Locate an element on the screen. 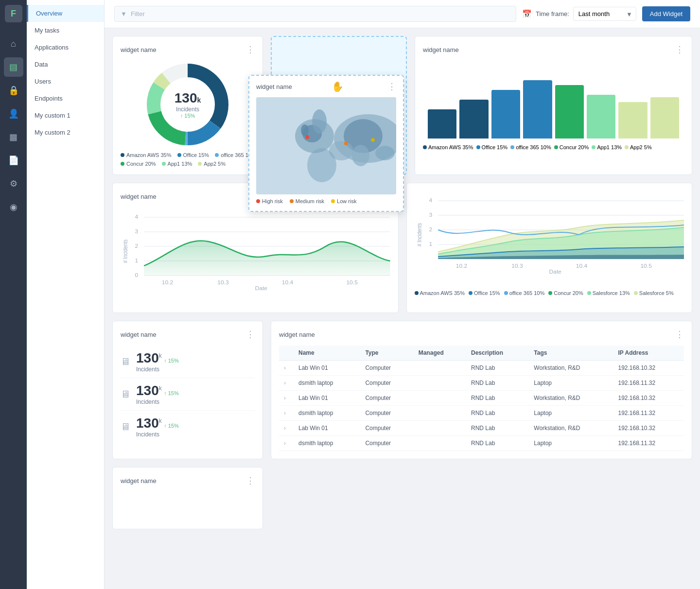 The width and height of the screenshot is (700, 589). widget5-title: widget name is located at coordinates (297, 334).